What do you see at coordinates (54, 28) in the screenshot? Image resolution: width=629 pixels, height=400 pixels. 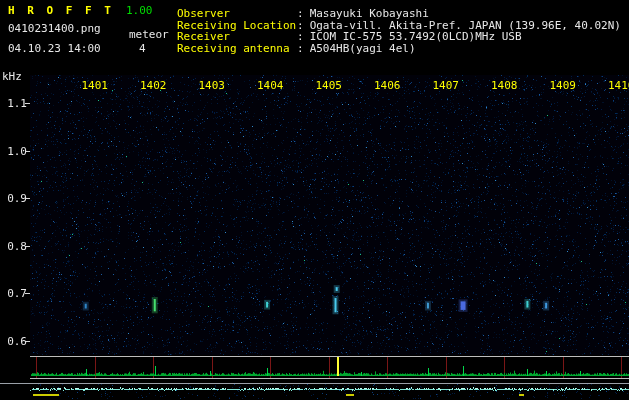 I see `output-filename: 0410231400.png` at bounding box center [54, 28].